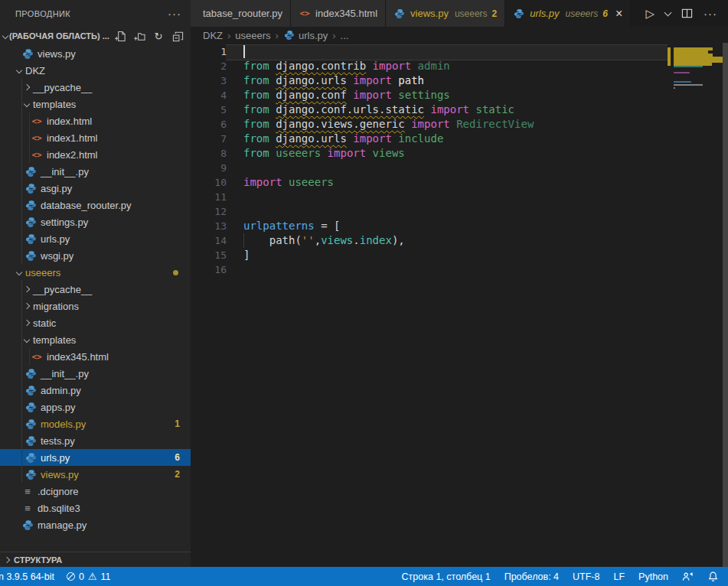  Describe the element at coordinates (379, 110) in the screenshot. I see `code-line-text: from django.conf.urls.static import stat…` at that location.